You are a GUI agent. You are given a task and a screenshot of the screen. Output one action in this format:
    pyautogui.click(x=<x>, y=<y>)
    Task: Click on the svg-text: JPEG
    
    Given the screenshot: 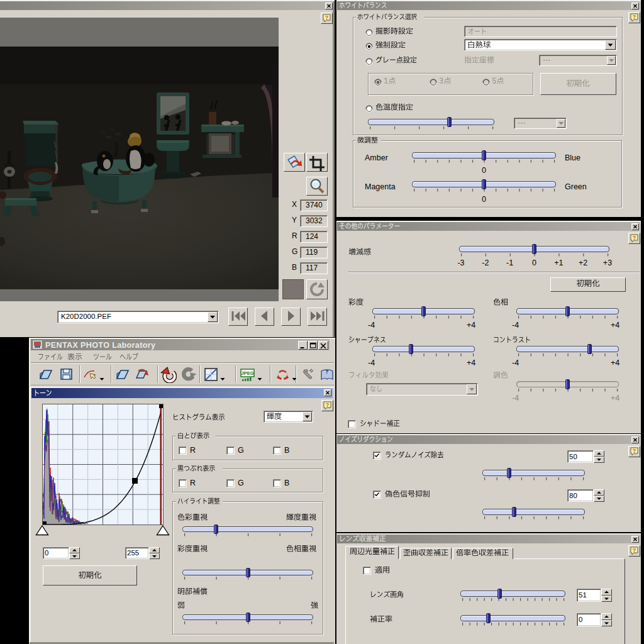 What is the action you would take?
    pyautogui.click(x=247, y=374)
    